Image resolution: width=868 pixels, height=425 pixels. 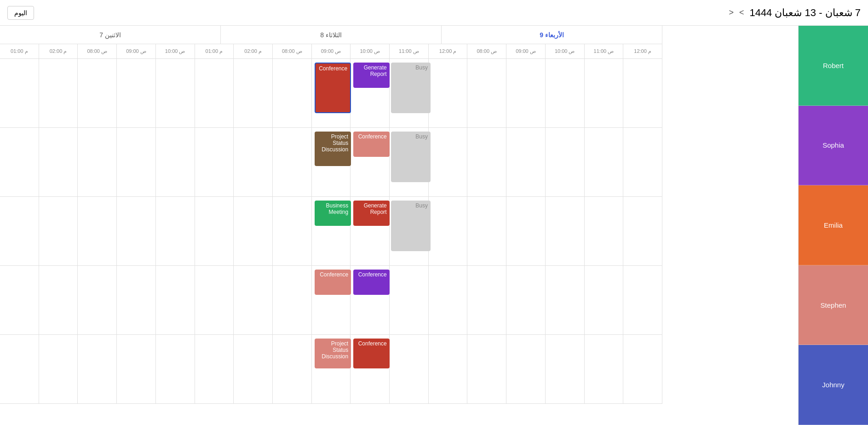 What do you see at coordinates (176, 52) in the screenshot?
I see `time-mon-5: 10:00 ص` at bounding box center [176, 52].